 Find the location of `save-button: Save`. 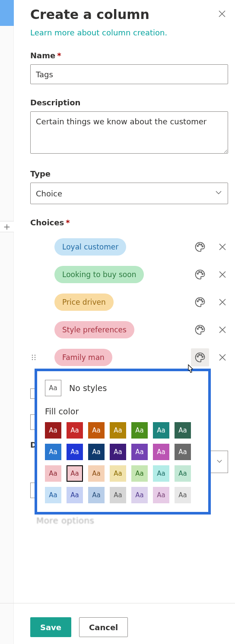

save-button: Save is located at coordinates (51, 627).